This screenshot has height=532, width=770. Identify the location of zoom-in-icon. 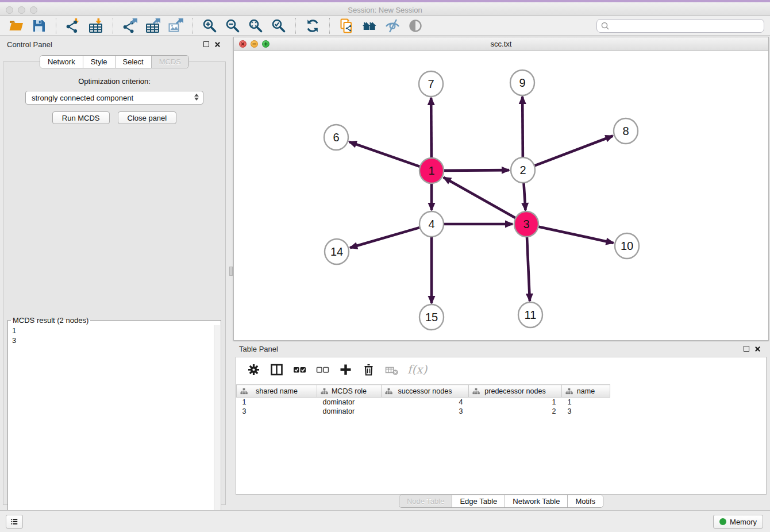
(210, 26).